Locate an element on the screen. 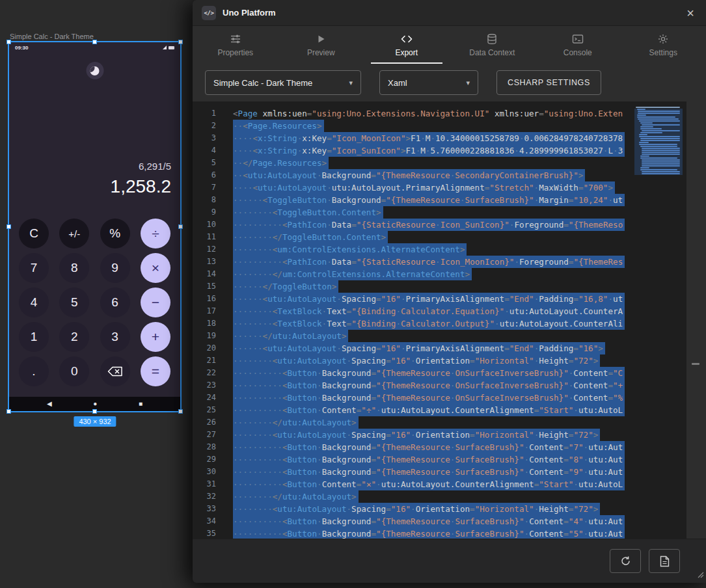  calc-button-3: 3 is located at coordinates (115, 337).